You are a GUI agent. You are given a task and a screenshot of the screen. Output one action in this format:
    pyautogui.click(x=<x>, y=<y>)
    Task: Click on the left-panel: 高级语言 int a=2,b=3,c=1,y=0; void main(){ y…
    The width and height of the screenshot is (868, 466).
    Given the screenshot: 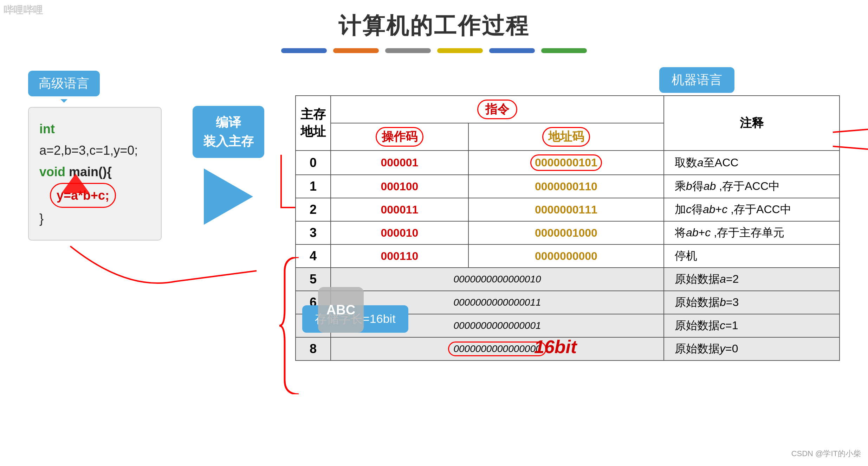 What is the action you would take?
    pyautogui.click(x=95, y=155)
    